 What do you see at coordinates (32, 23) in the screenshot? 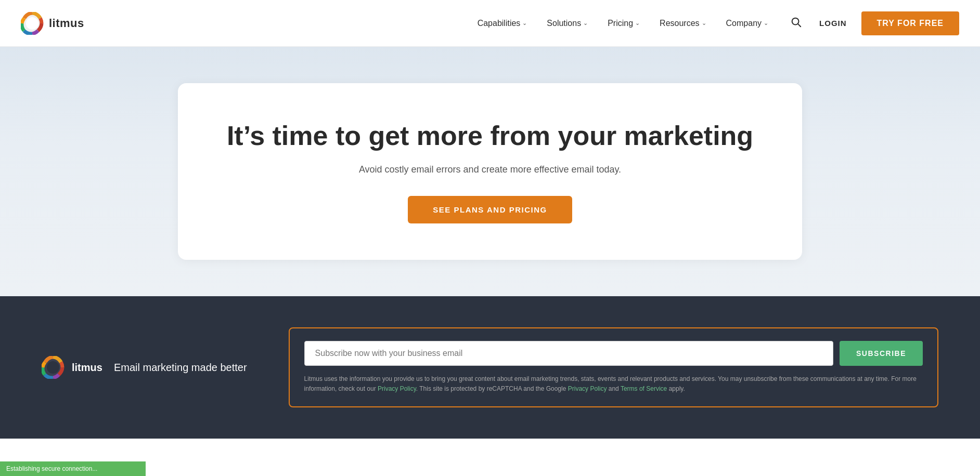
I see `logo-icon` at bounding box center [32, 23].